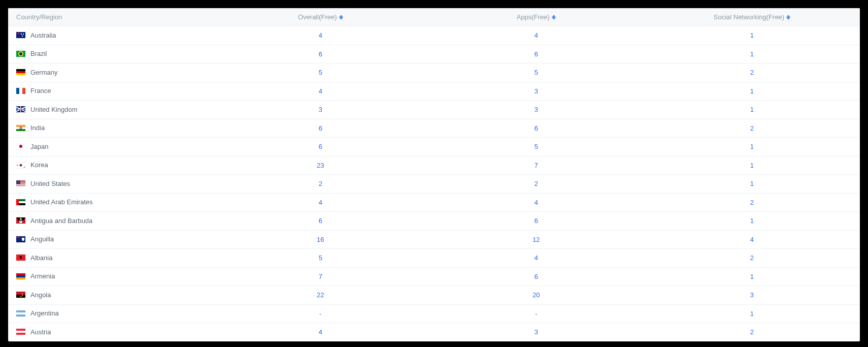 This screenshot has height=347, width=868. I want to click on country-name: Germany, so click(44, 72).